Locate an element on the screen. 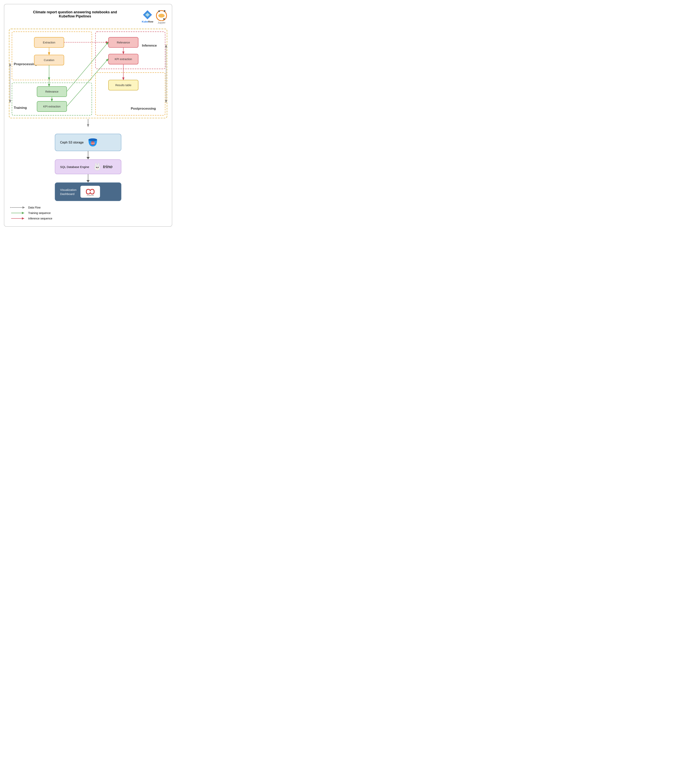  superset-logo: Superset is located at coordinates (90, 191).